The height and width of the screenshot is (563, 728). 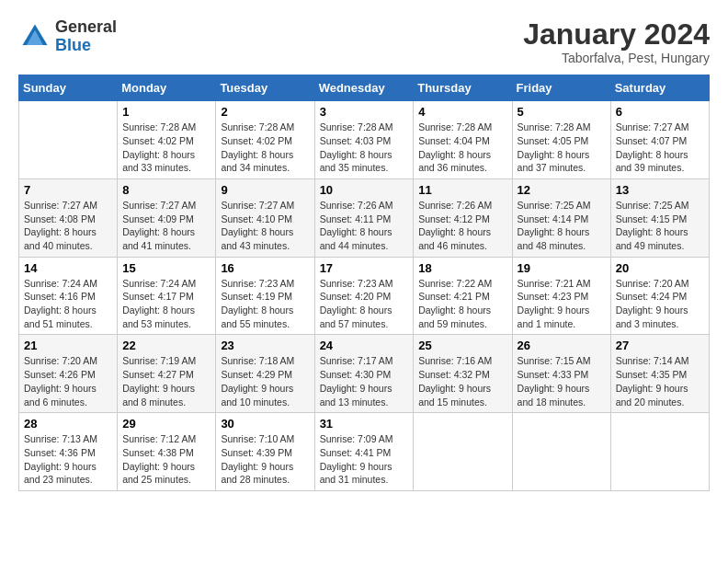 What do you see at coordinates (167, 373) in the screenshot?
I see `calendar-cell: 22Sunrise: 7:19 AMSunset: 4:27 PMDayligh…` at bounding box center [167, 373].